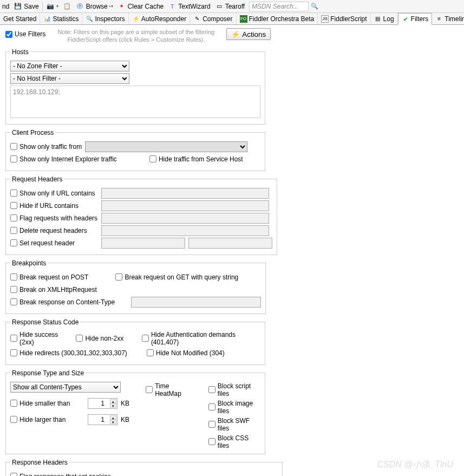 The width and height of the screenshot is (464, 476). What do you see at coordinates (89, 19) in the screenshot?
I see `inspect-icon: 🔍` at bounding box center [89, 19].